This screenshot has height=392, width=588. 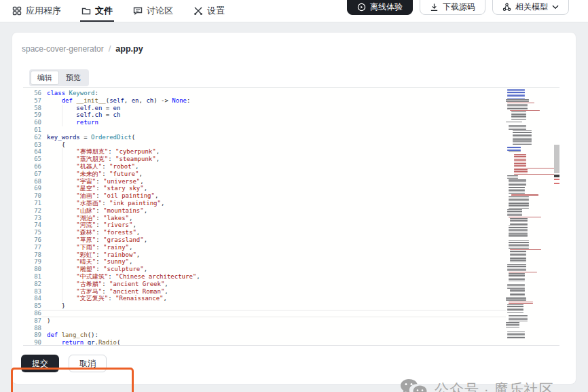 What do you see at coordinates (274, 306) in the screenshot?
I see `code-line: }` at bounding box center [274, 306].